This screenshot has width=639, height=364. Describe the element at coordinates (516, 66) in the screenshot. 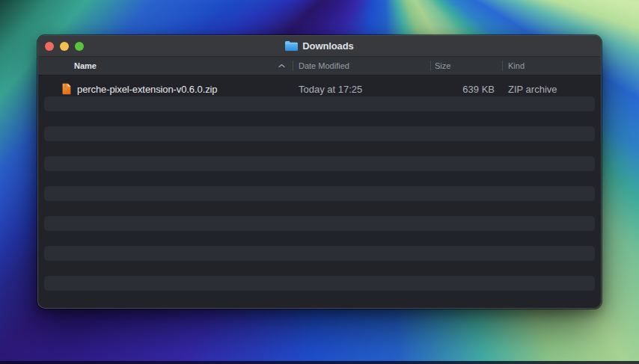

I see `column-label: Kind` at that location.